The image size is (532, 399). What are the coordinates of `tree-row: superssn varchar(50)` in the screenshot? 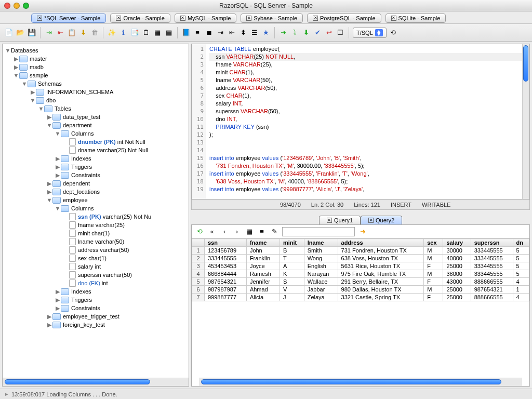 It's located at (96, 275).